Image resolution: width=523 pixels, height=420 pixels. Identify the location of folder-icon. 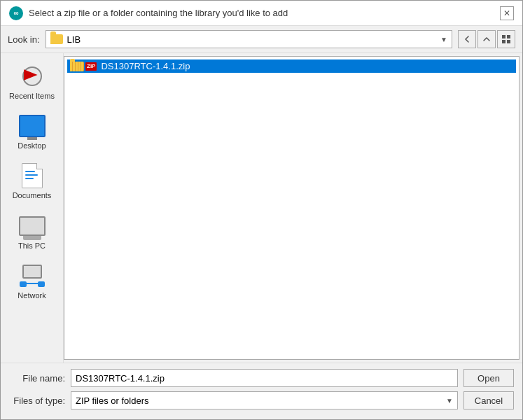
(57, 39).